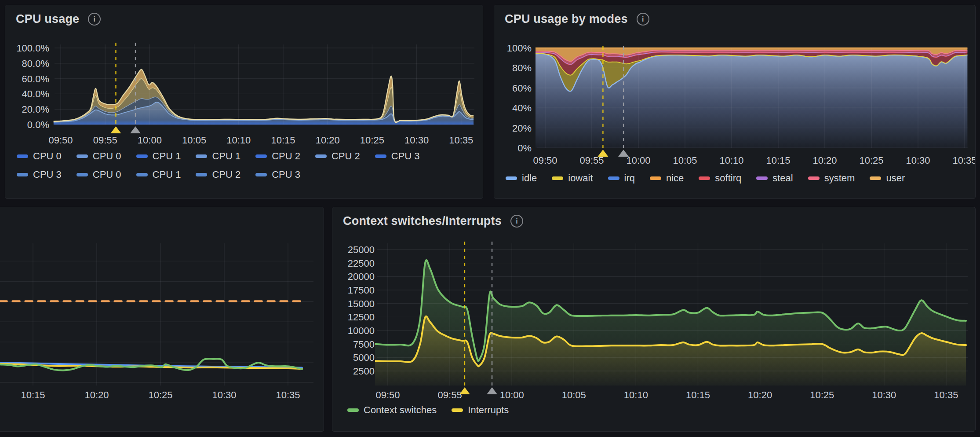  Describe the element at coordinates (832, 178) in the screenshot. I see `legend-item: system` at that location.